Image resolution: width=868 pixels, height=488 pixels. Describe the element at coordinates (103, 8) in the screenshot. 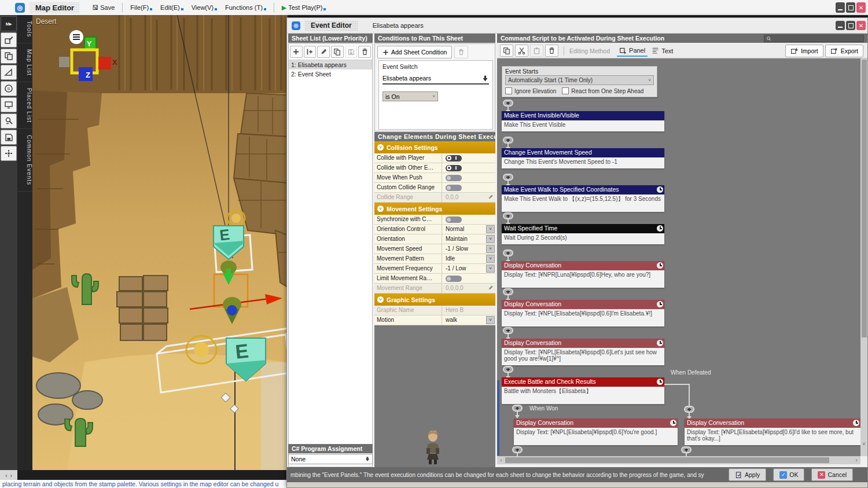

I see `save-button: 🖫 Save` at that location.